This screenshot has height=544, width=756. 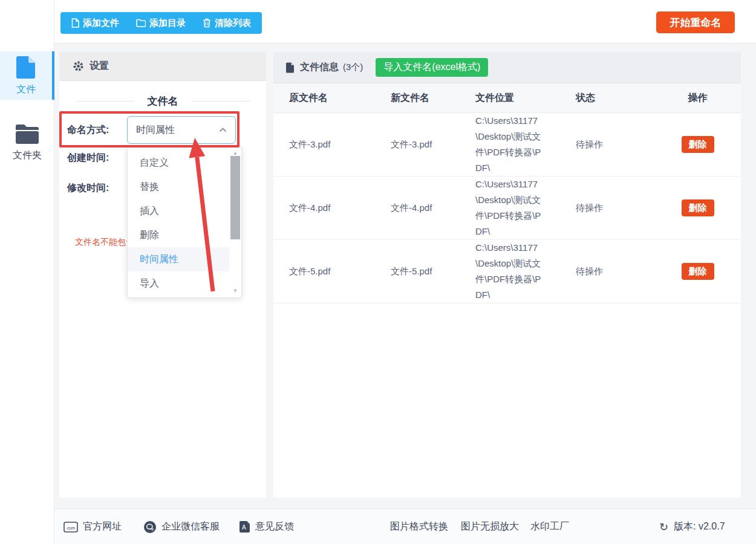 What do you see at coordinates (178, 259) in the screenshot?
I see `dropdown-option-time-attribute: 时间属性` at bounding box center [178, 259].